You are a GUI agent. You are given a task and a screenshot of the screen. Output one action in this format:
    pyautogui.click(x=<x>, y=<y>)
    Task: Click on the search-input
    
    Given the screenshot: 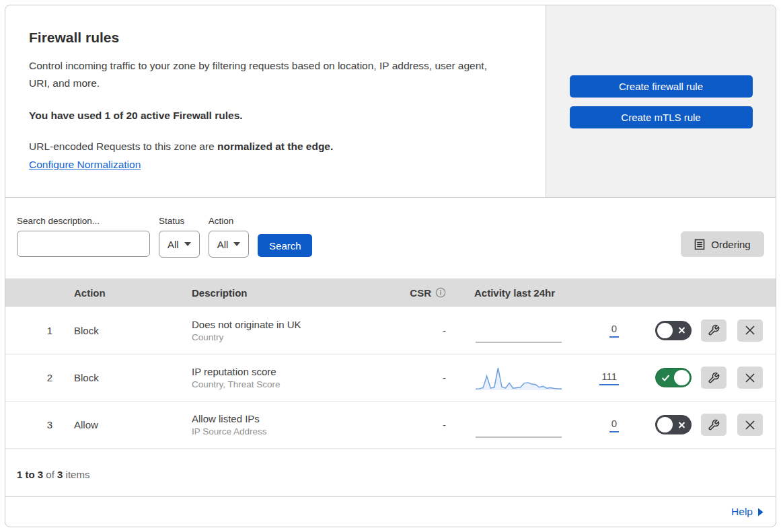 What is the action you would take?
    pyautogui.click(x=90, y=244)
    